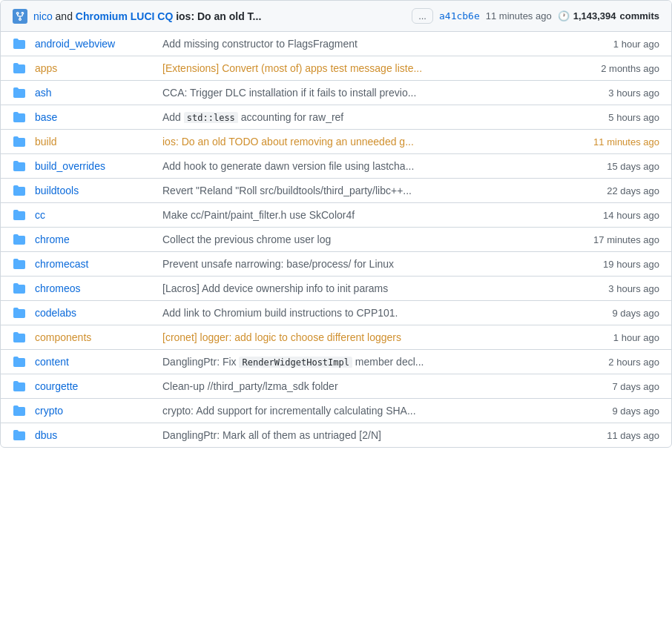 The width and height of the screenshot is (672, 639). What do you see at coordinates (423, 16) in the screenshot?
I see `ellipsis-button: ...` at bounding box center [423, 16].